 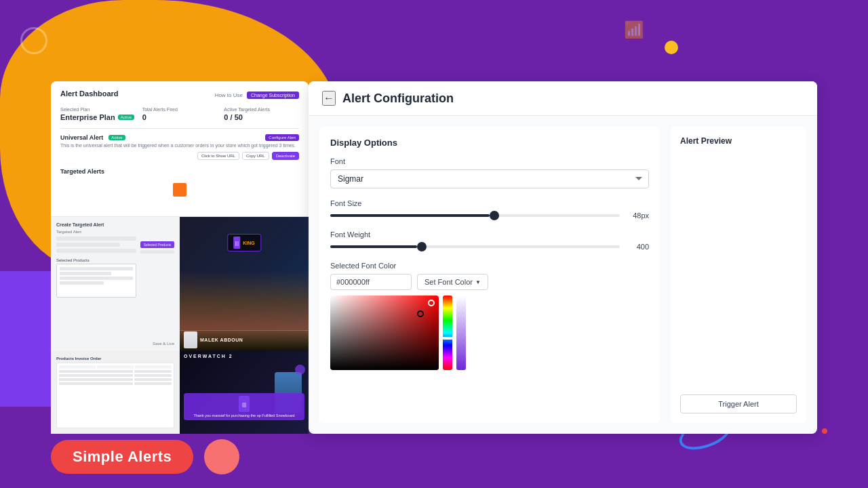 What do you see at coordinates (475, 216) in the screenshot?
I see `font-size-slider-track` at bounding box center [475, 216].